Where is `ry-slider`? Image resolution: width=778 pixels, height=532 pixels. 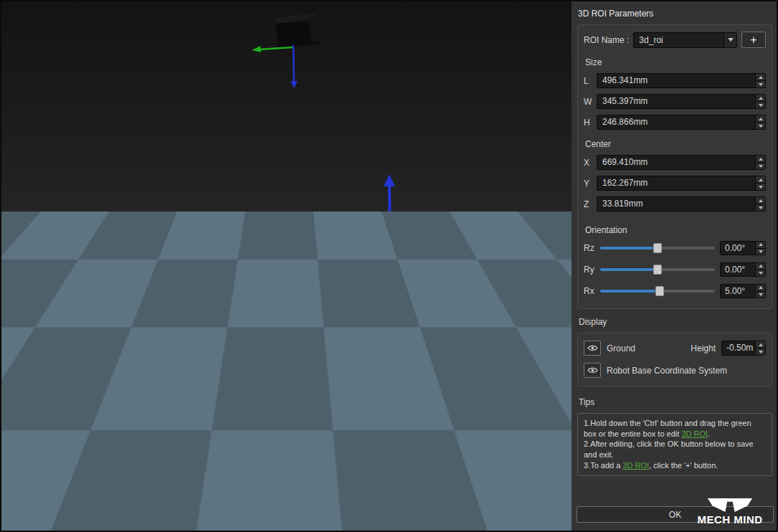 ry-slider is located at coordinates (658, 270).